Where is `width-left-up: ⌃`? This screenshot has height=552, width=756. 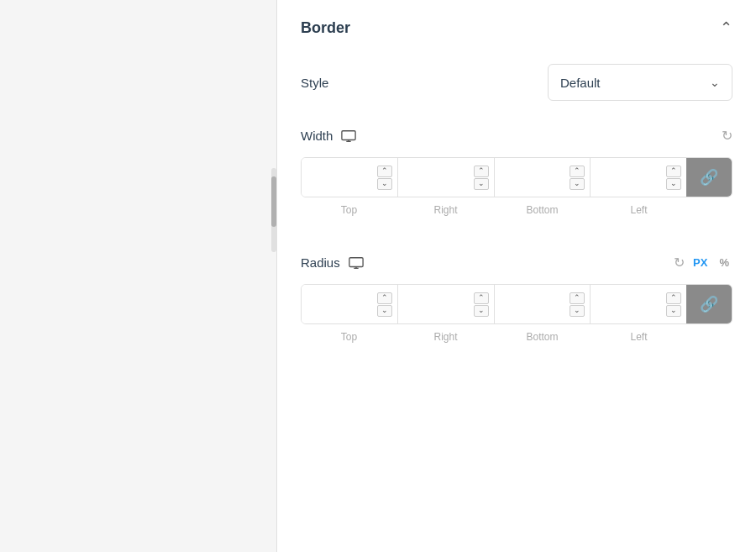
width-left-up: ⌃ is located at coordinates (674, 171).